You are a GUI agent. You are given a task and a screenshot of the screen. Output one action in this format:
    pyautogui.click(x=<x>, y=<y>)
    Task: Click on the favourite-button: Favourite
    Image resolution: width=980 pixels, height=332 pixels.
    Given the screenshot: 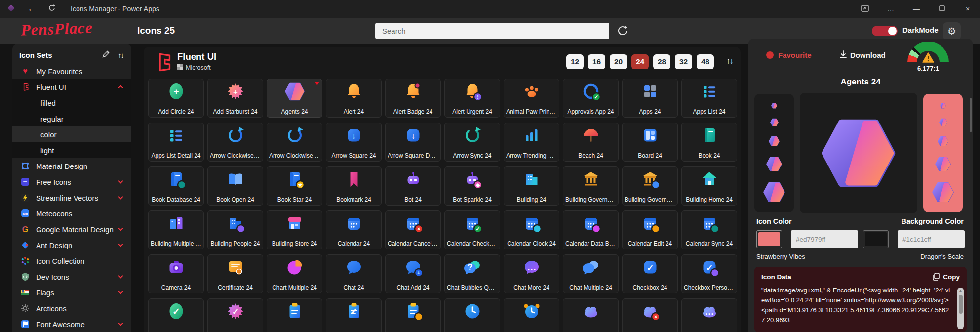 What is the action you would take?
    pyautogui.click(x=795, y=55)
    